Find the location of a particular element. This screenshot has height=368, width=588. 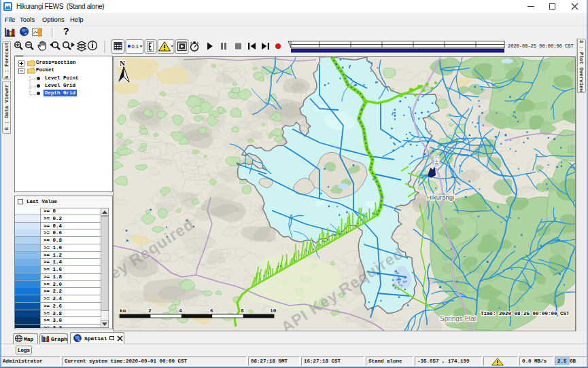

svg-text: 0.1 is located at coordinates (135, 46).